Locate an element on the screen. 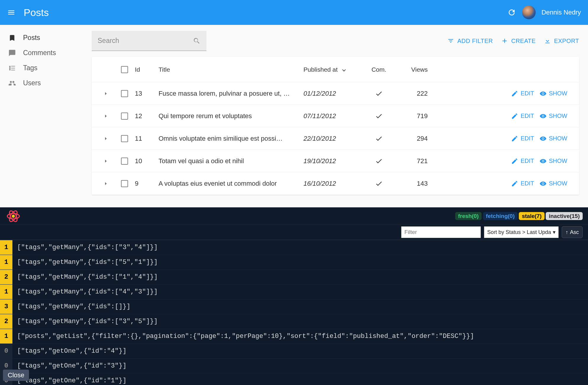  query-text: ["tags","getOne",{"id":"4"}] is located at coordinates (70, 351).